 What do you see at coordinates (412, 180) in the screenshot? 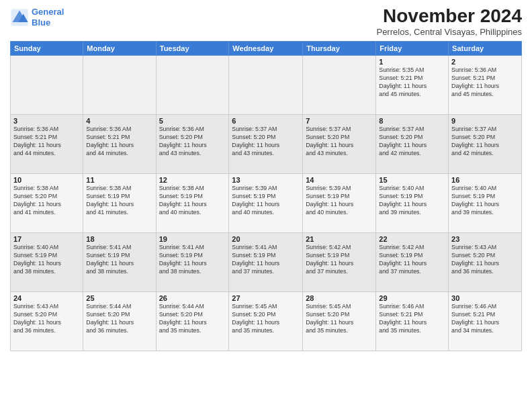
I see `day-number: 15` at bounding box center [412, 180].